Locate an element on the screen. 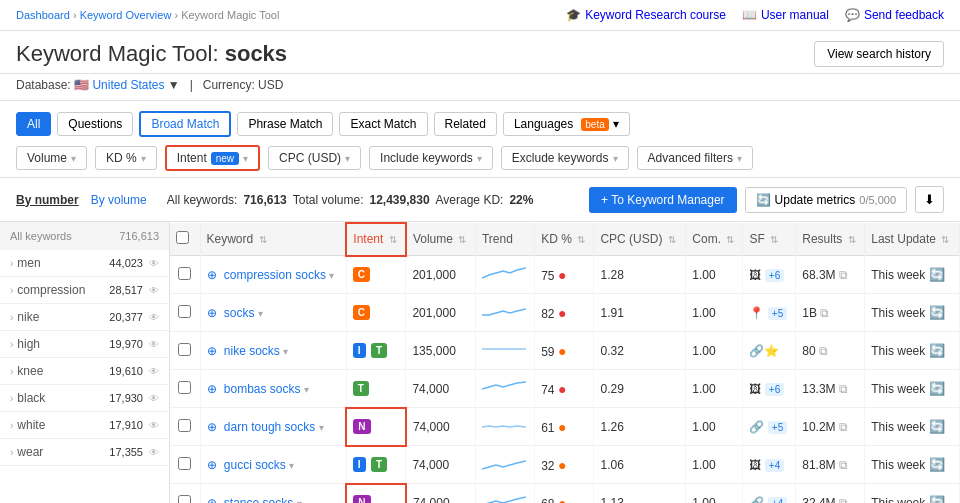 The image size is (960, 503). keyword-link: socks is located at coordinates (240, 313).